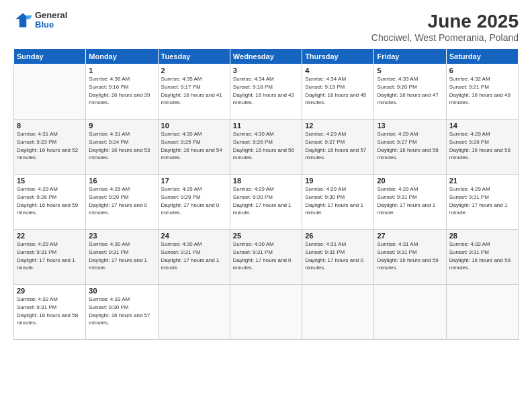 Image resolution: width=532 pixels, height=411 pixels. What do you see at coordinates (410, 71) in the screenshot?
I see `day-number: 5` at bounding box center [410, 71].